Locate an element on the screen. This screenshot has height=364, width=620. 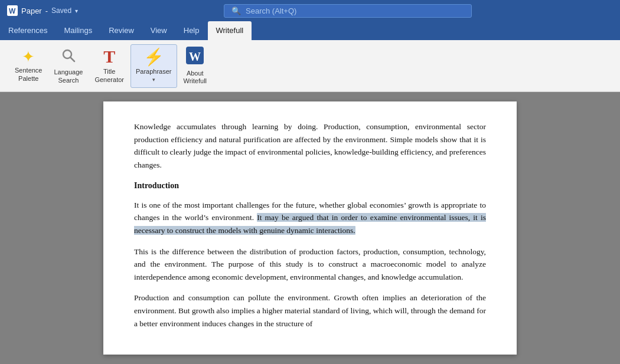
sentence-palette-icon: ✦ is located at coordinates (28, 57).